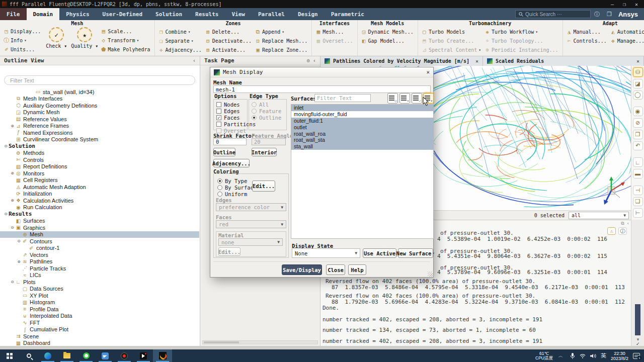 This screenshot has height=362, width=644. I want to click on menu-tab-parametric: Parametric, so click(348, 14).